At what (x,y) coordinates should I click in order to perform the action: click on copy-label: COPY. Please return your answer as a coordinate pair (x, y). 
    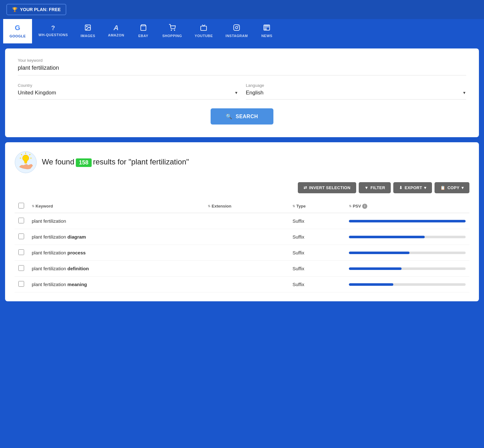
    Looking at the image, I should click on (454, 188).